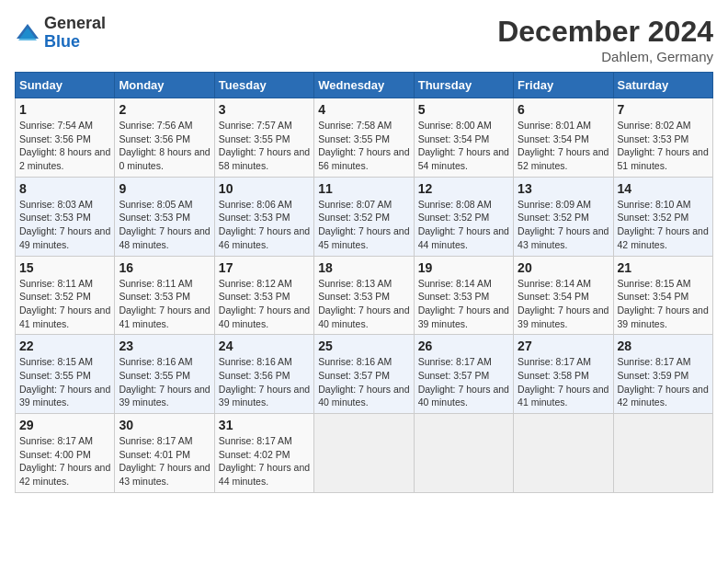 The image size is (728, 563). I want to click on day-number: 24, so click(265, 346).